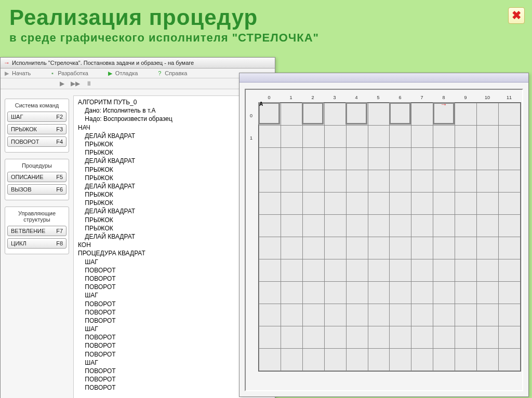 The height and width of the screenshot is (398, 532). I want to click on close-slide-button: ✖, so click(516, 16).